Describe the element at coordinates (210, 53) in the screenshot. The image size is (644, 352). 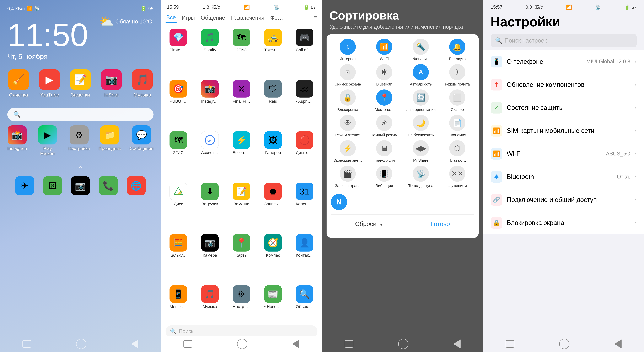
I see `list-item: 🎵 Spotify` at that location.